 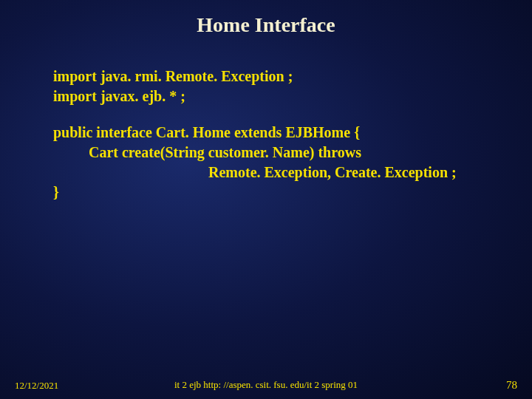 What do you see at coordinates (293, 96) in the screenshot?
I see `code-line: import javax. ejb. * ;` at bounding box center [293, 96].